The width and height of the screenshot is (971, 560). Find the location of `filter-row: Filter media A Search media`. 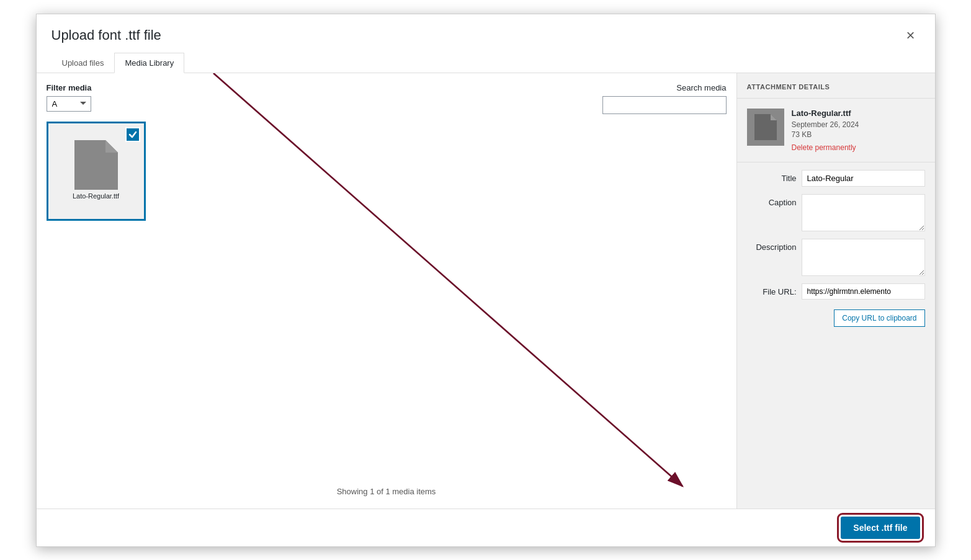

filter-row: Filter media A Search media is located at coordinates (387, 99).